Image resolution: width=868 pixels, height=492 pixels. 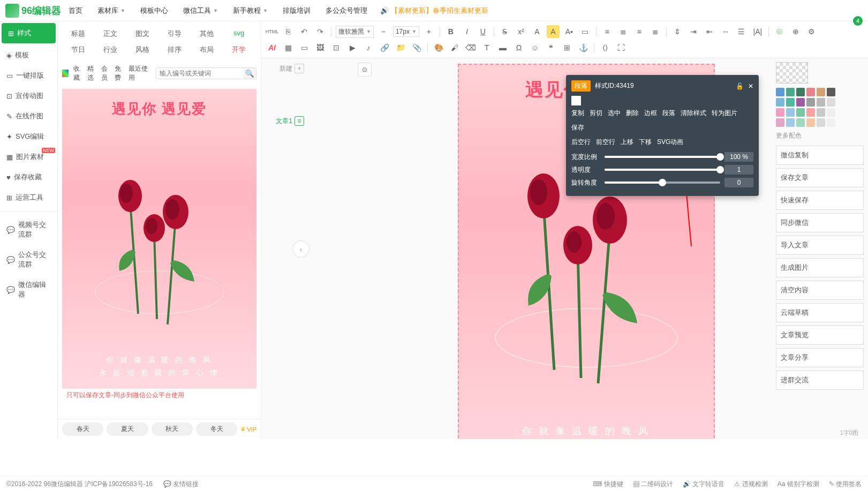 What do you see at coordinates (406, 32) in the screenshot?
I see `font-size-select: 17px▼` at bounding box center [406, 32].